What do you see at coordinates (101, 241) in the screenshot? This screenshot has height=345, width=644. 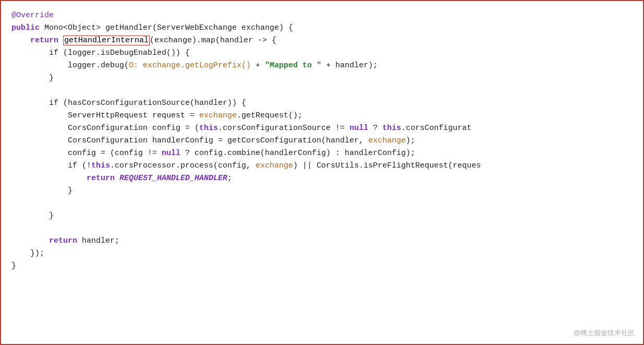 I see `code-text: handler;` at bounding box center [101, 241].